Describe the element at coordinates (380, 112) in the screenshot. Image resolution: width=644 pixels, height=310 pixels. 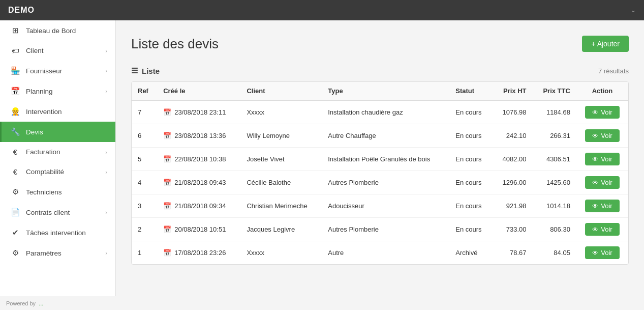
I see `table-row: 7 📅 23/08/2018 23:11 Xxxxx Installation …` at that location.